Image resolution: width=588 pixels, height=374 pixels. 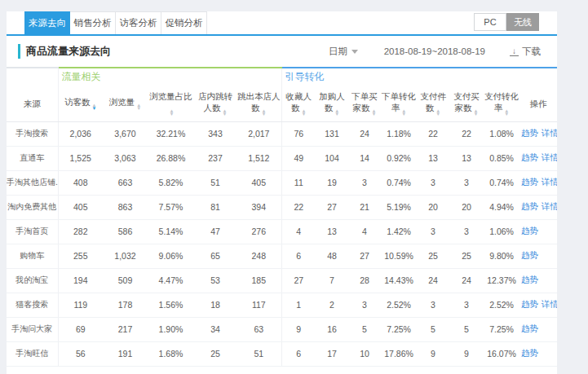 What do you see at coordinates (298, 103) in the screenshot?
I see `col-favorites: 收藏人数▲▼` at bounding box center [298, 103].